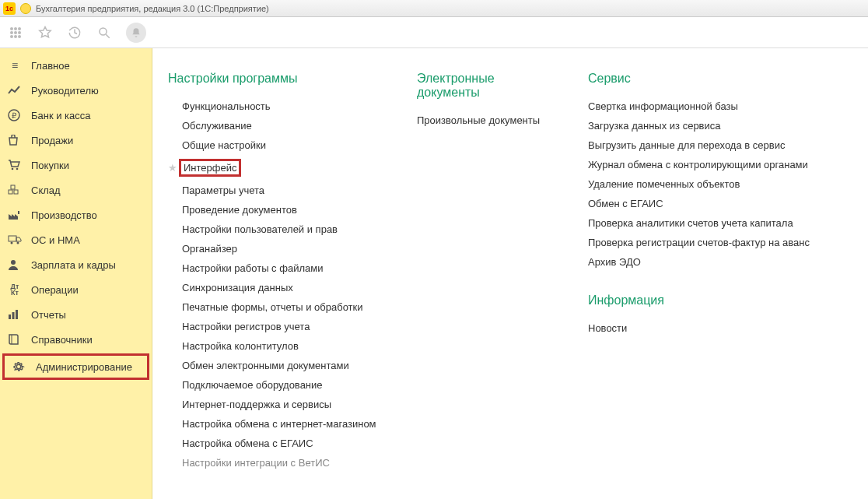  I want to click on link-advance-invoices: Проверка регистрации счетов-фактур на ав…, so click(720, 243).